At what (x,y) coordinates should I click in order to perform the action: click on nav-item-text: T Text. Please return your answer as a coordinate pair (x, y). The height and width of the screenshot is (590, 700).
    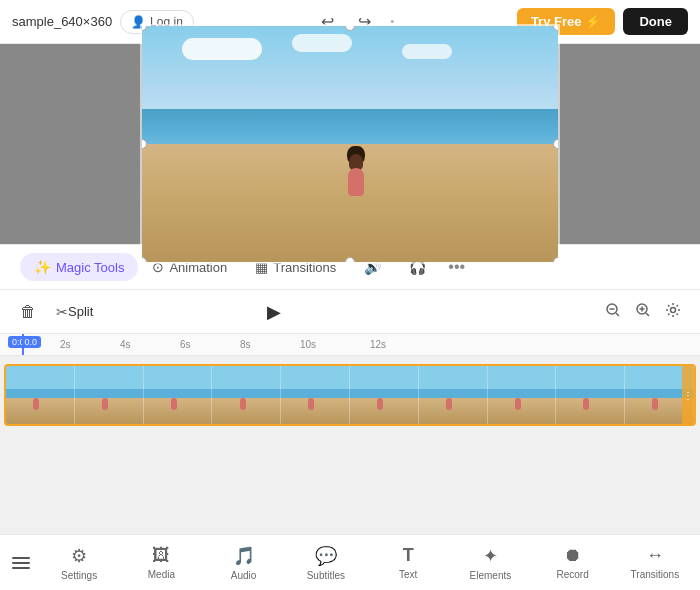
    Looking at the image, I should click on (408, 562).